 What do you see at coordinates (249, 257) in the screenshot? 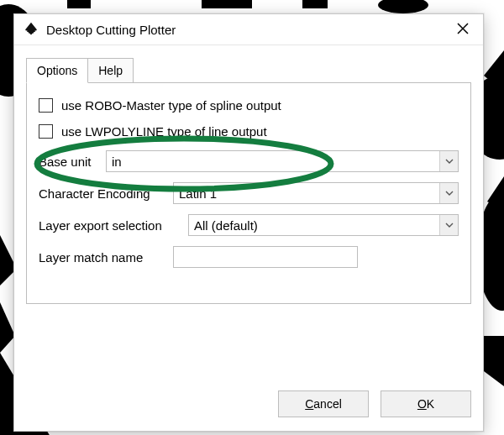
I see `layer-match-row: Layer match name` at bounding box center [249, 257].